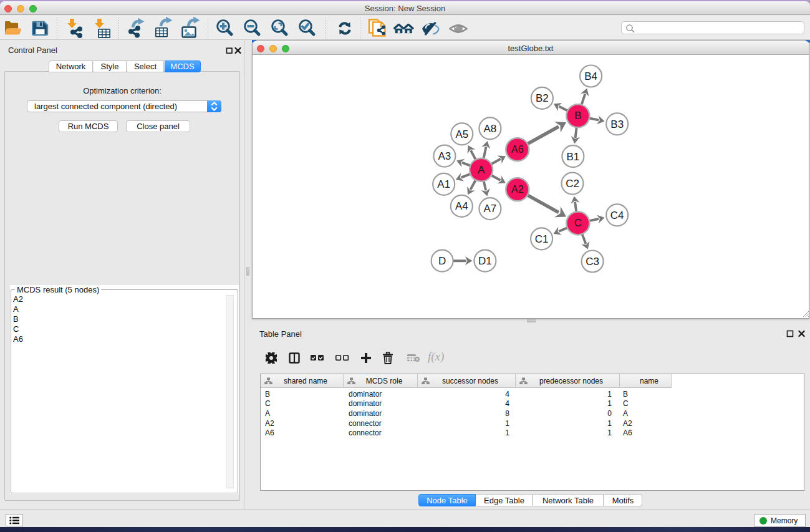 The image size is (810, 532). Describe the element at coordinates (617, 216) in the screenshot. I see `svg-text: C4` at that location.